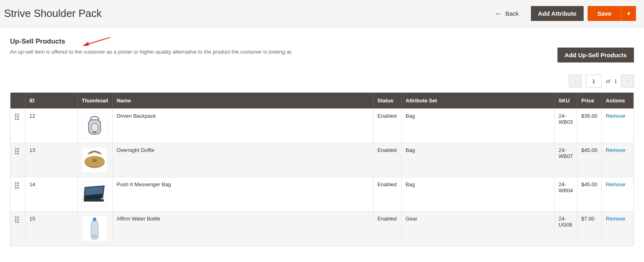 This screenshot has height=262, width=644. I want to click on col-header-price: Price, so click(589, 101).